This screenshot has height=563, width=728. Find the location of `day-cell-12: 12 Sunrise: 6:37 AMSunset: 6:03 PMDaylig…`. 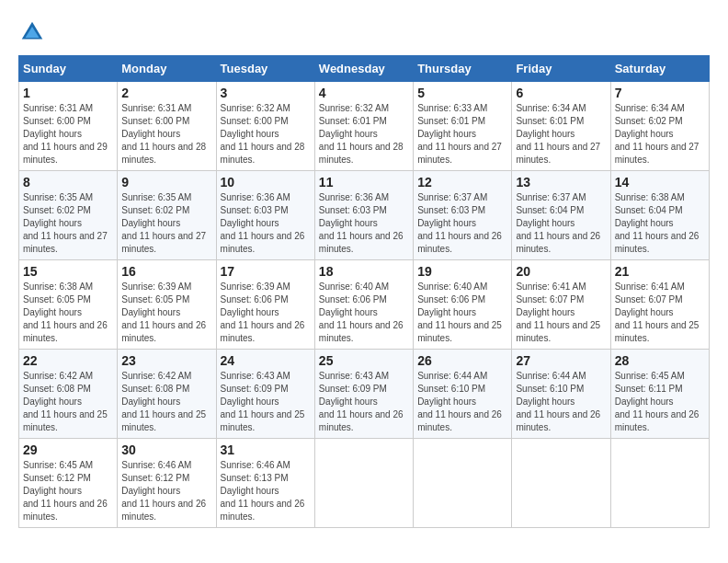

day-cell-12: 12 Sunrise: 6:37 AMSunset: 6:03 PMDaylig… is located at coordinates (463, 215).